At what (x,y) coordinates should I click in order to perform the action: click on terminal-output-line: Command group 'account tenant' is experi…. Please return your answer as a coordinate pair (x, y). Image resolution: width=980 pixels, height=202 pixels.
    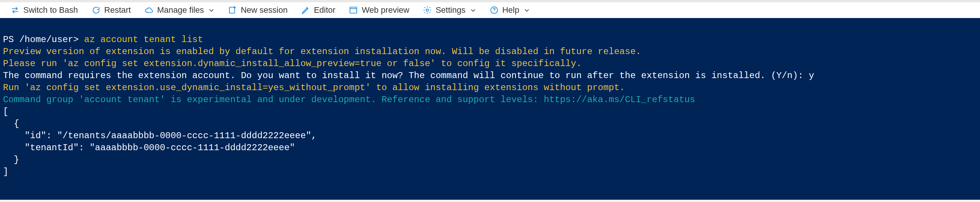
    Looking at the image, I should click on (490, 100).